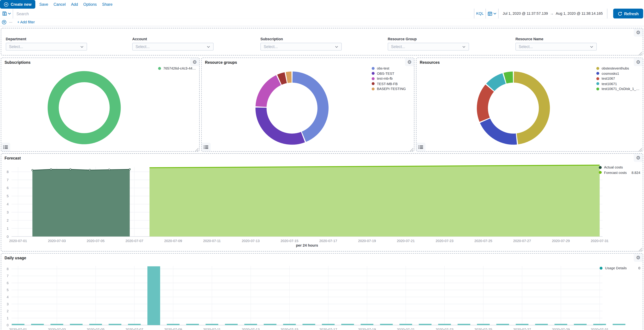  I want to click on legend-item: test1067, so click(618, 79).